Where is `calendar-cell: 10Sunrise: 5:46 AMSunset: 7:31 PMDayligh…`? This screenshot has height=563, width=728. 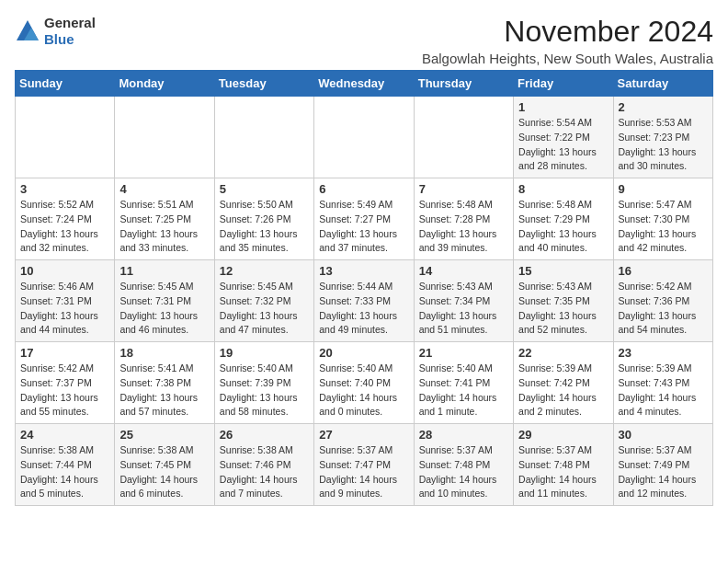 calendar-cell: 10Sunrise: 5:46 AMSunset: 7:31 PMDayligh… is located at coordinates (65, 302).